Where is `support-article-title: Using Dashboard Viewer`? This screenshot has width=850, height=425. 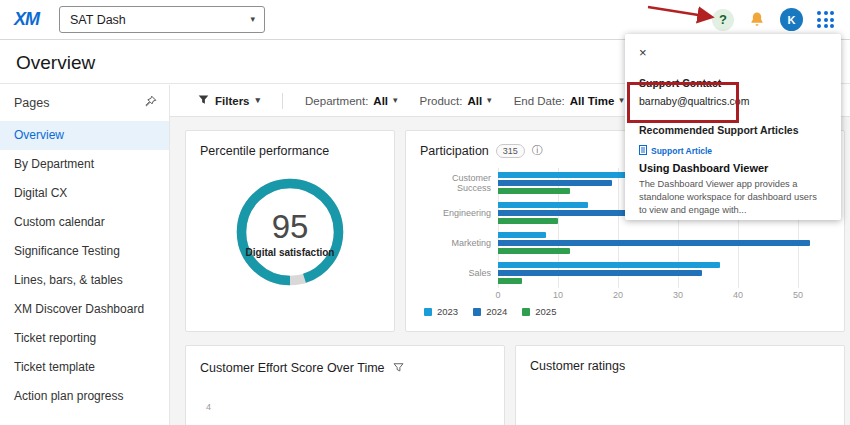 support-article-title: Using Dashboard Viewer is located at coordinates (733, 168).